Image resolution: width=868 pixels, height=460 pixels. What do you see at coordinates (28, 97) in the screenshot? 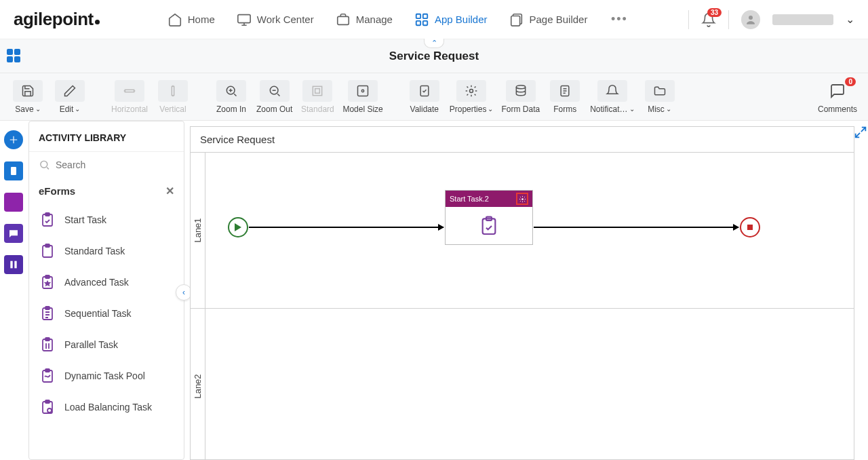
I see `save-button: Save⌄` at bounding box center [28, 97].